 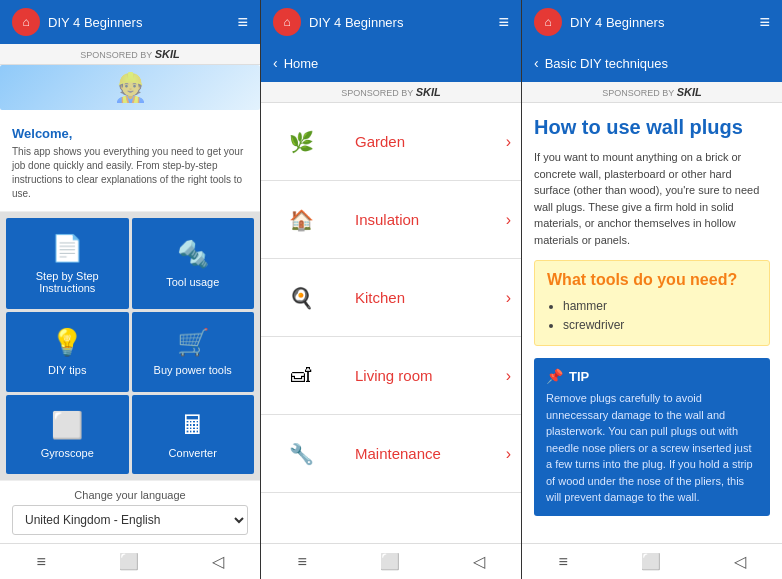 What do you see at coordinates (514, 142) in the screenshot?
I see `category-arrow-garden: ›` at bounding box center [514, 142].